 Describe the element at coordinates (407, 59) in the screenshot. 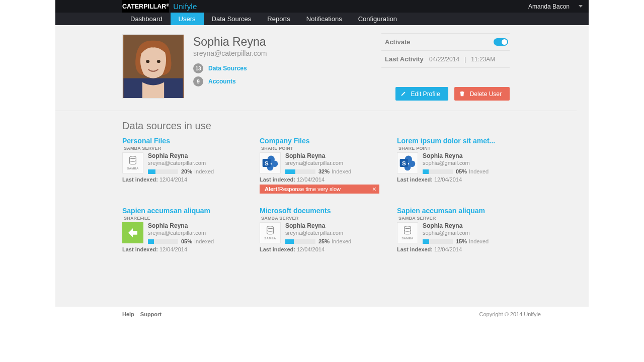

I see `last-activity-label: Last Activity` at that location.